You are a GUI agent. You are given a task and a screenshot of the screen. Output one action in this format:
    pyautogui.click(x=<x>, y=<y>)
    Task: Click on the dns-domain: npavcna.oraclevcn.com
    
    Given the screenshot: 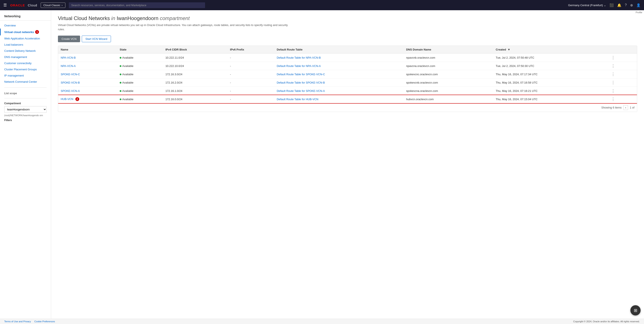 What is the action you would take?
    pyautogui.click(x=448, y=66)
    